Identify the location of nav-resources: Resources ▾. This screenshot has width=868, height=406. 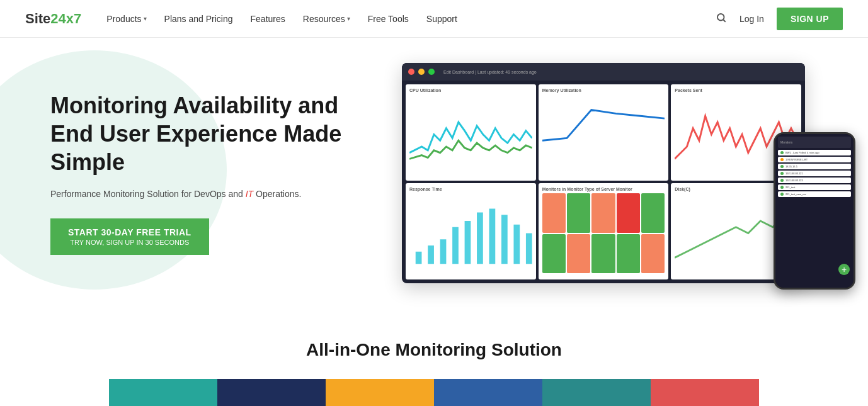
(326, 19).